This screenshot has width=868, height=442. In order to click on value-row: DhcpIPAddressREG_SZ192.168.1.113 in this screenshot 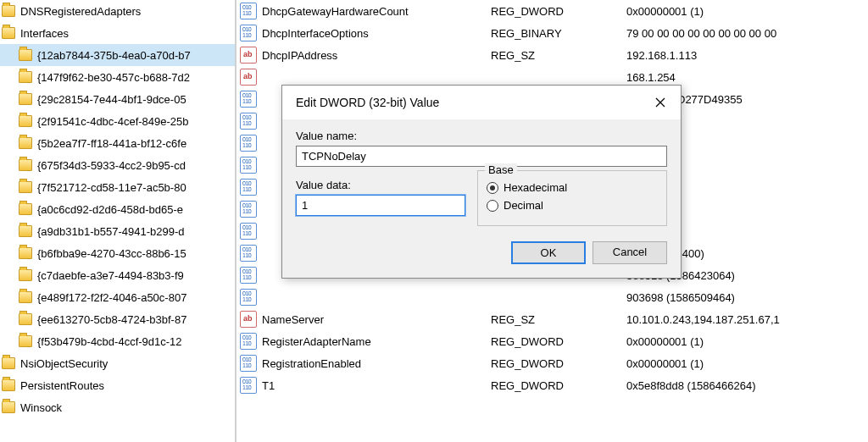, I will do `click(553, 55)`.